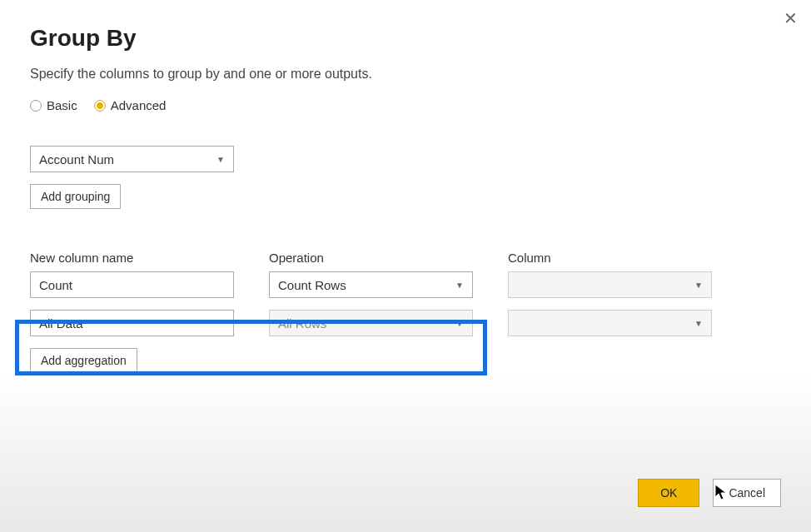 This screenshot has height=532, width=811. I want to click on radio-basic-label: Basic, so click(62, 105).